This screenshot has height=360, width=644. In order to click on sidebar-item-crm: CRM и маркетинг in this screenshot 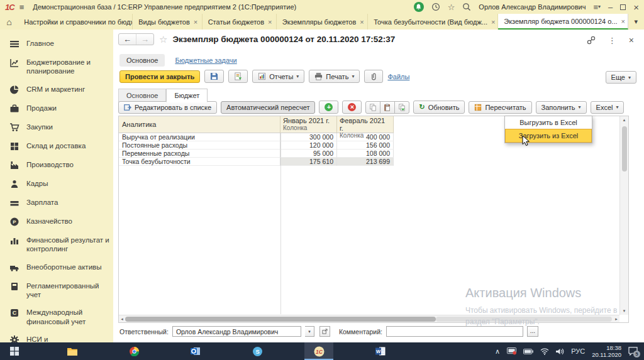, I will do `click(57, 90)`.